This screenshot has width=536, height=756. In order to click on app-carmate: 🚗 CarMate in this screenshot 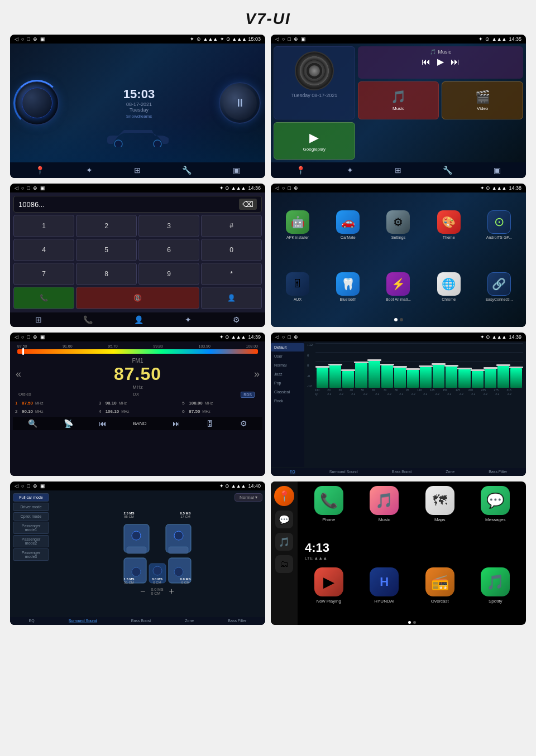, I will do `click(348, 225)`.